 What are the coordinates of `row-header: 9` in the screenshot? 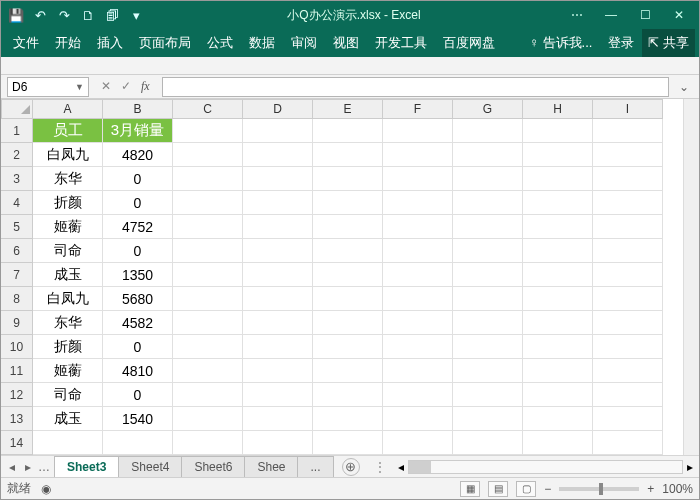 It's located at (17, 323).